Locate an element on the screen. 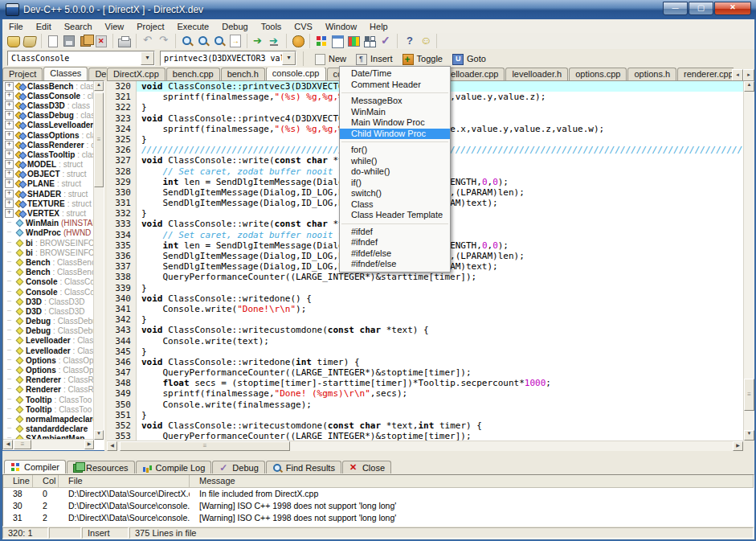 The height and width of the screenshot is (541, 756). insert-menu-item-switch-: switch() is located at coordinates (395, 194).